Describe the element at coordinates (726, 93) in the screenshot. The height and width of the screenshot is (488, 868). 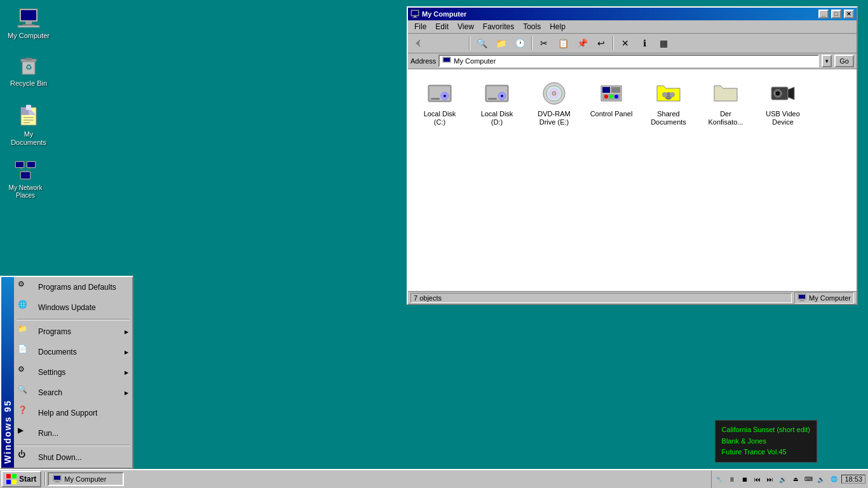
I see `folder-icon` at that location.